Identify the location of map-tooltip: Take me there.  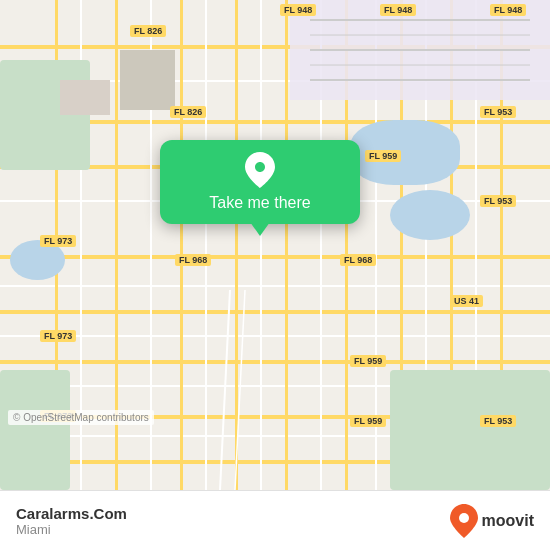
(260, 182).